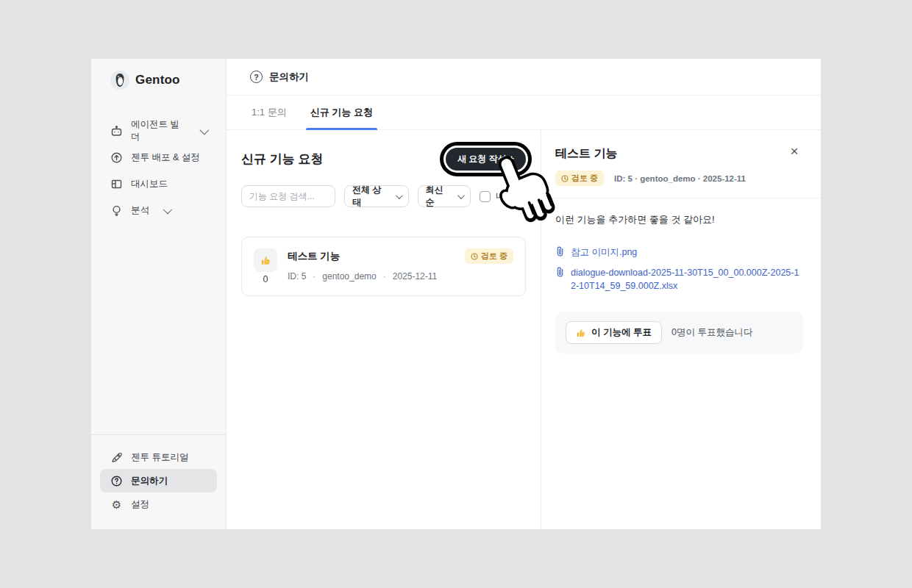 This screenshot has height=588, width=912. I want to click on card-id: ID: 5, so click(297, 276).